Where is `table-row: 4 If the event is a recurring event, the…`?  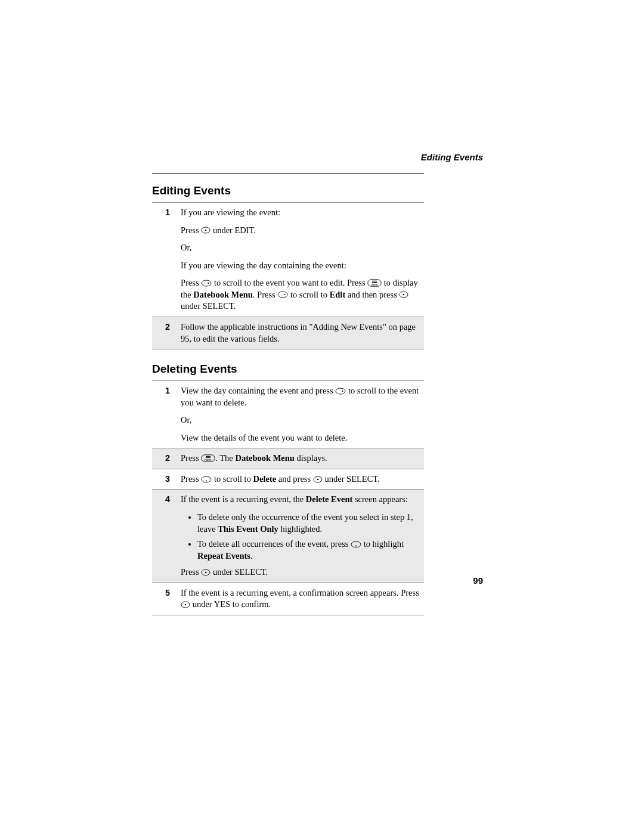
table-row: 4 If the event is a recurring event, the… is located at coordinates (288, 536).